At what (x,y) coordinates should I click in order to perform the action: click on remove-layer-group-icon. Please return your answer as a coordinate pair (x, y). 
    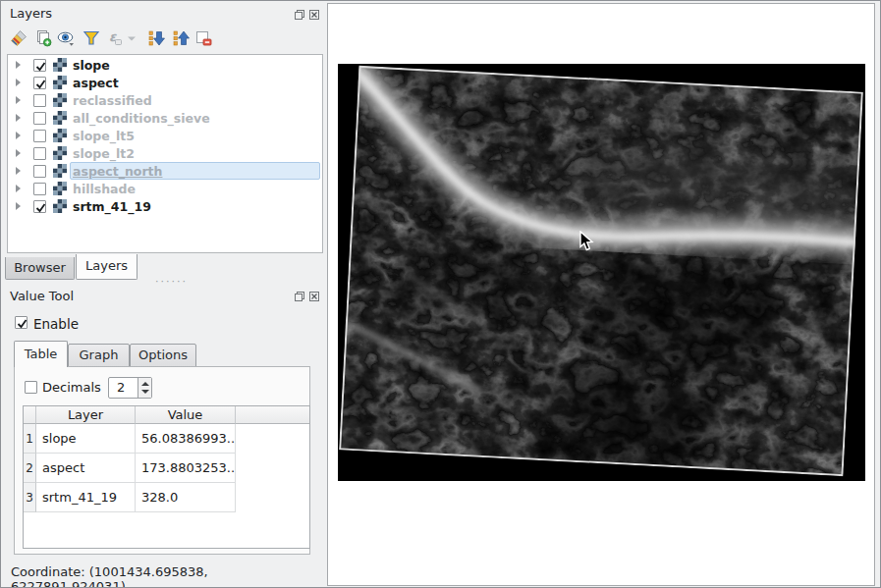
    Looking at the image, I should click on (203, 38).